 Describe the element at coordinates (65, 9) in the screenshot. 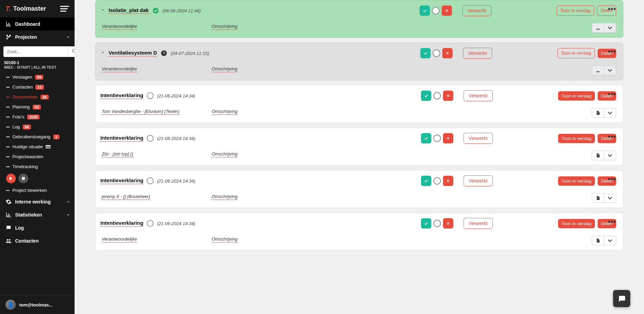

I see `menu-toggle-icon` at that location.